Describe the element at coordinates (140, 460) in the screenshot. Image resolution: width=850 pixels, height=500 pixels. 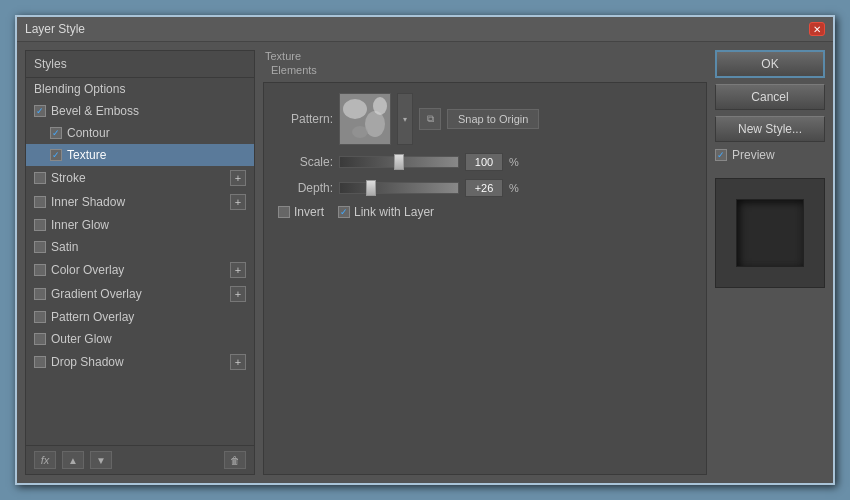
I see `left-panel-toolbar: fx ▲ ▼ 🗑` at that location.